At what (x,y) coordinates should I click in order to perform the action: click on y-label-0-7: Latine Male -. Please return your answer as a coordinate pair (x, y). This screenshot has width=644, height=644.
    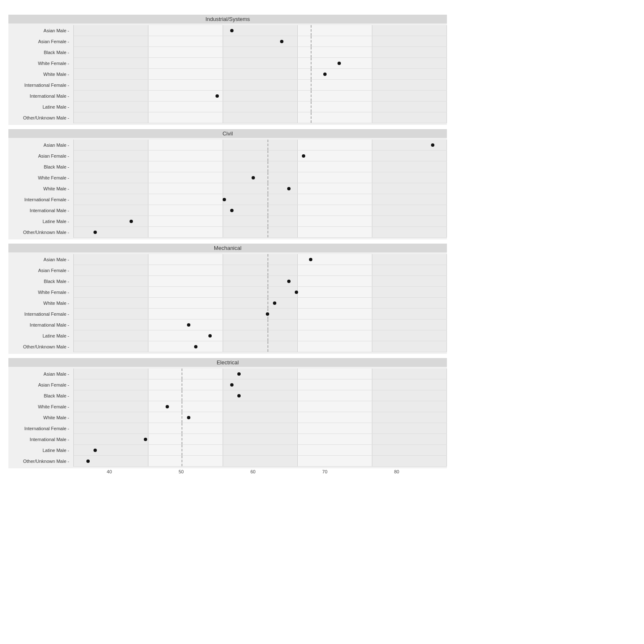
    Looking at the image, I should click on (39, 107).